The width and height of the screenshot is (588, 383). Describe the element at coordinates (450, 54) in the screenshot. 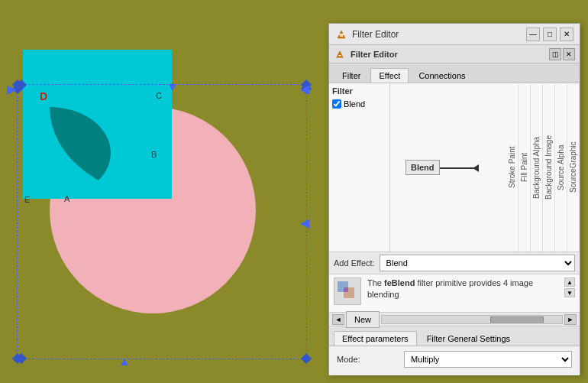

I see `inner-title-text: Filter Editor` at that location.